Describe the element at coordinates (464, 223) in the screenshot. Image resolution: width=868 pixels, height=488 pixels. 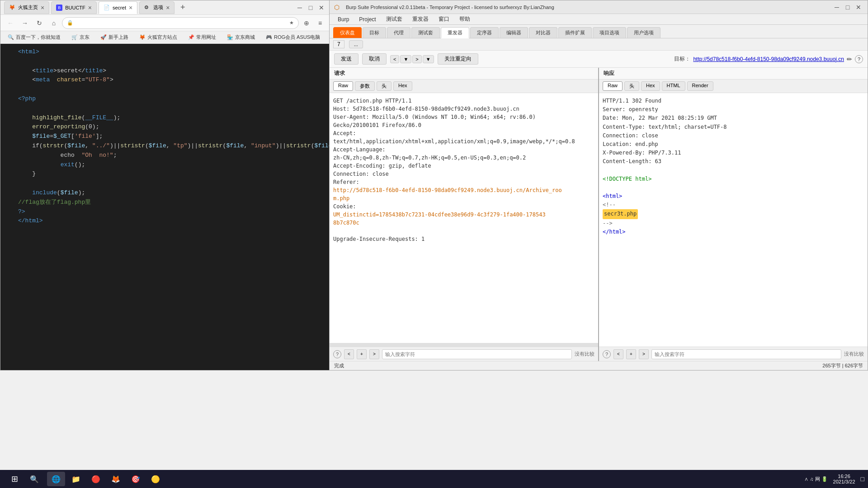
I see `req-line-16: 8b7c870c` at that location.